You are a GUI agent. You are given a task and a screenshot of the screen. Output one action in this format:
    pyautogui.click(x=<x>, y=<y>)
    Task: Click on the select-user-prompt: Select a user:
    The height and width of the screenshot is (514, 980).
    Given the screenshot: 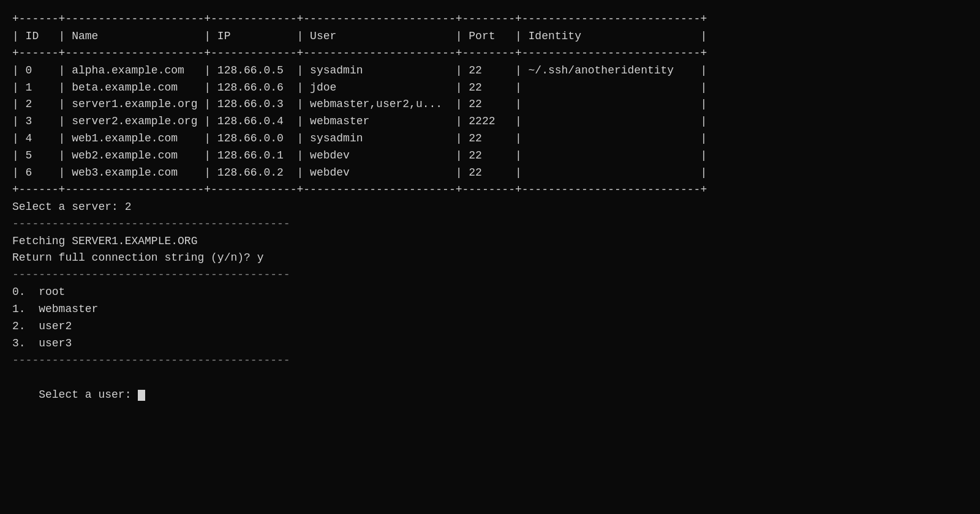 What is the action you would take?
    pyautogui.click(x=490, y=395)
    